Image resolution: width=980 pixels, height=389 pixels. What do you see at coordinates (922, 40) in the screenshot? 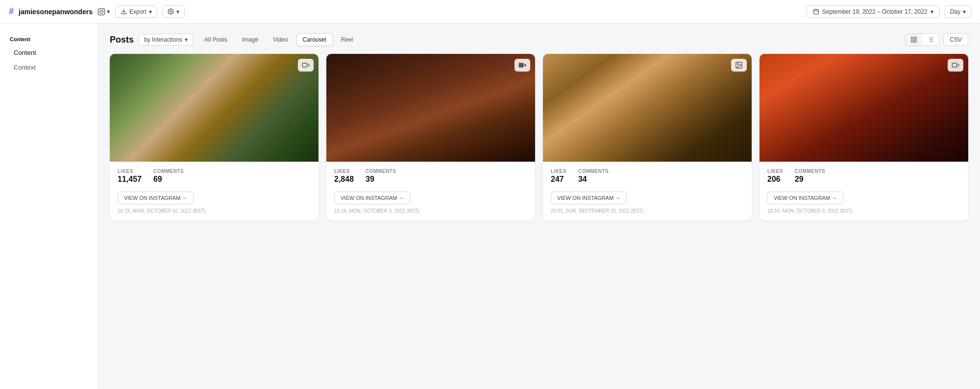
I see `view-toggle` at bounding box center [922, 40].